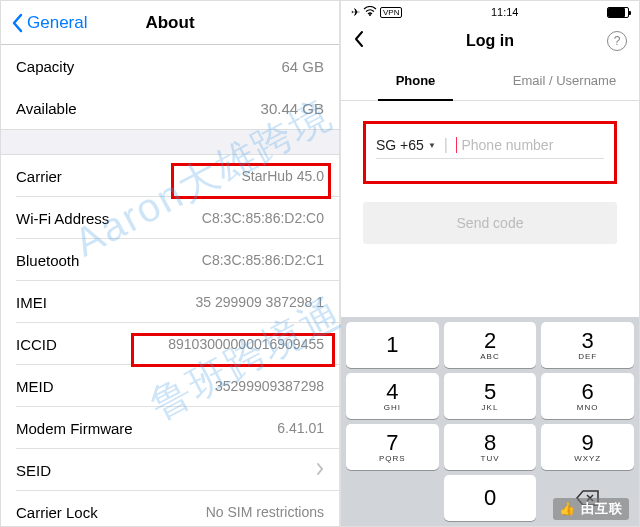  What do you see at coordinates (48, 260) in the screenshot?
I see `row-label: Bluetooth` at bounding box center [48, 260].